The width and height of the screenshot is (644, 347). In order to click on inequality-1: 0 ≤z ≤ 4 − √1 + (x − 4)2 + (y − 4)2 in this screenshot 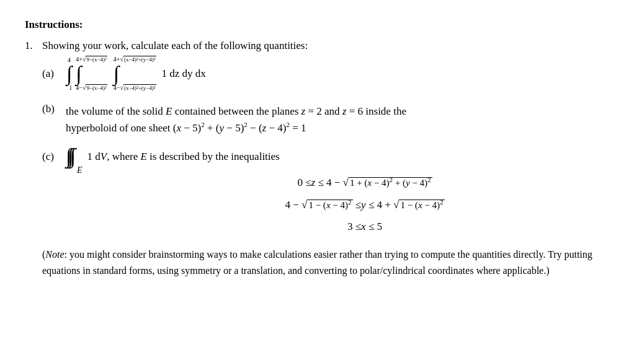, I will do `click(365, 183)`.